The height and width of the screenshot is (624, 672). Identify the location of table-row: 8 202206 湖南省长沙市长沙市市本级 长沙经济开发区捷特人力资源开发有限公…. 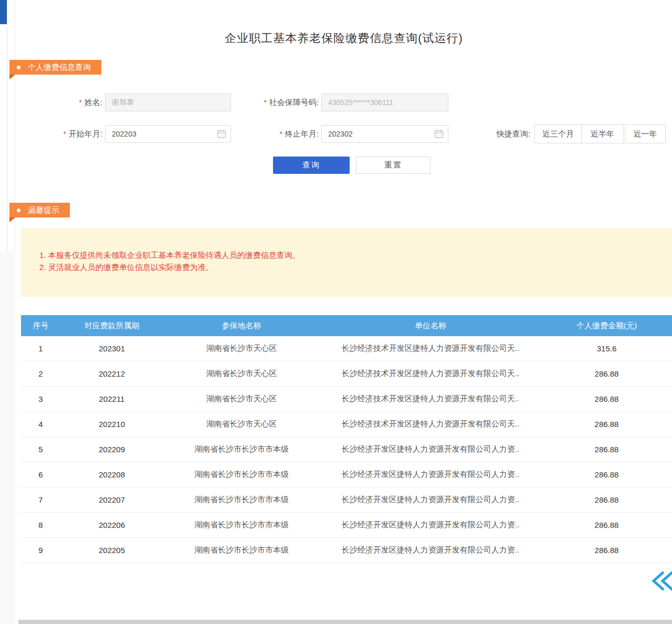
(346, 525).